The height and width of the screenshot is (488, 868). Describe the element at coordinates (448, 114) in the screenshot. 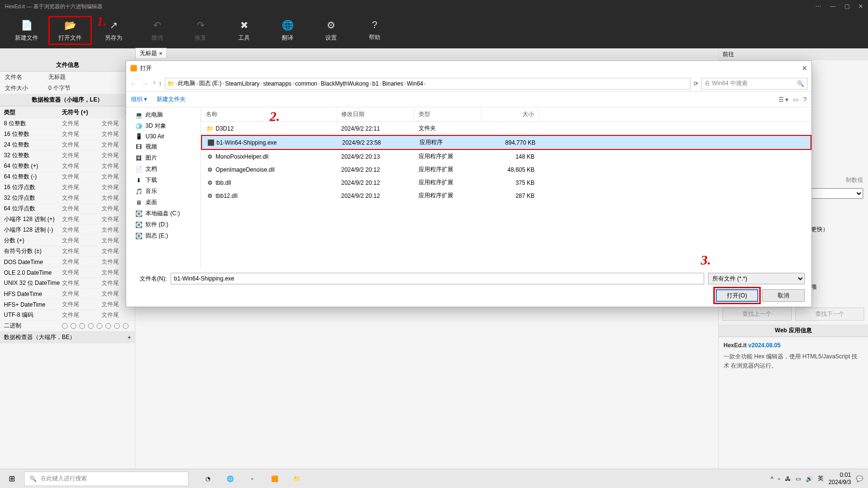

I see `col-type: 类型` at that location.